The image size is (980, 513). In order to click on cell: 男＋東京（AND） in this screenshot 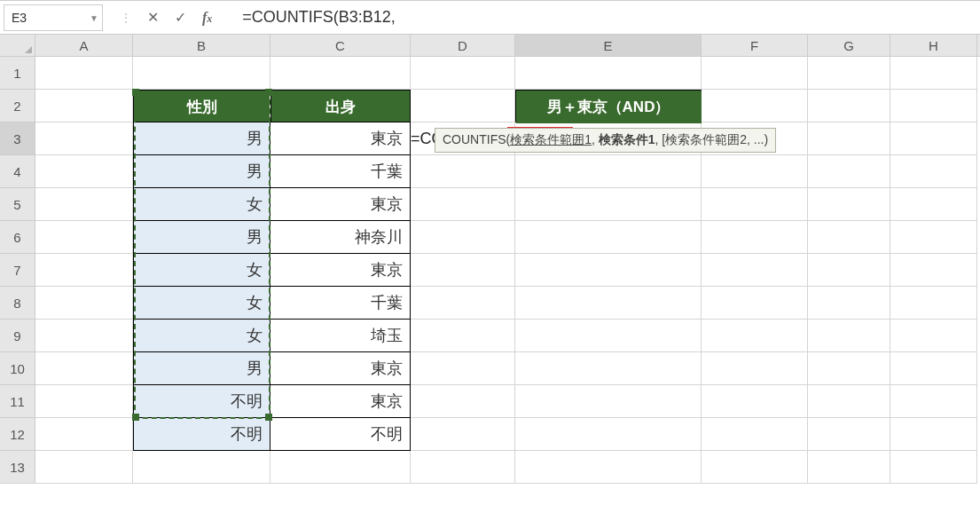, I will do `click(608, 107)`.